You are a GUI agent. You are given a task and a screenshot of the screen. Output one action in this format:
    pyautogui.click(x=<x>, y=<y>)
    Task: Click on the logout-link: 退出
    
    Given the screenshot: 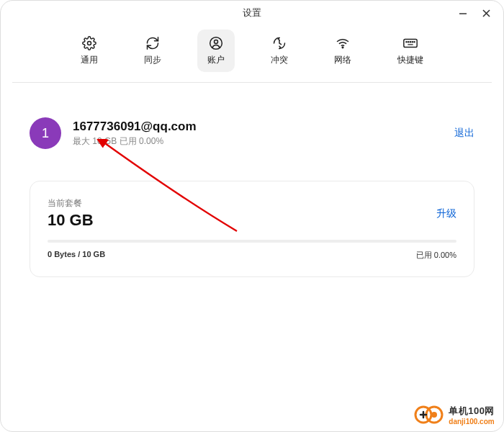 What is the action you would take?
    pyautogui.click(x=464, y=133)
    